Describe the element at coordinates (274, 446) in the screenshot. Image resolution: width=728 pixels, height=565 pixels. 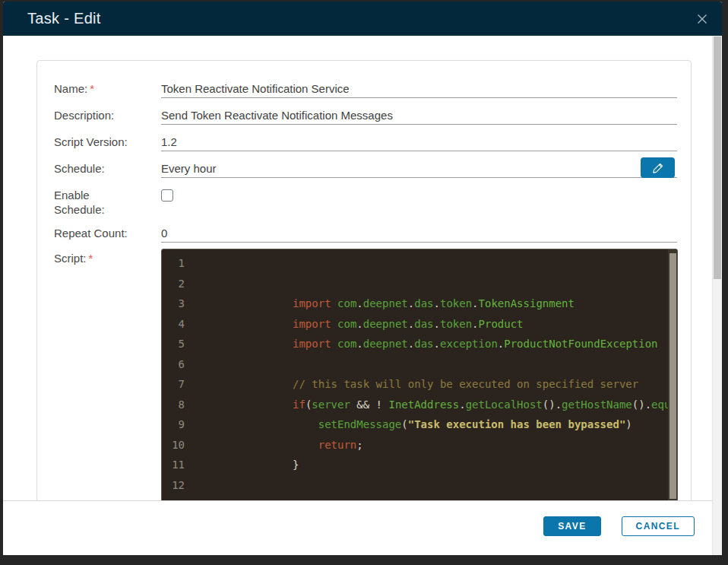
I see `code-text: return;` at that location.